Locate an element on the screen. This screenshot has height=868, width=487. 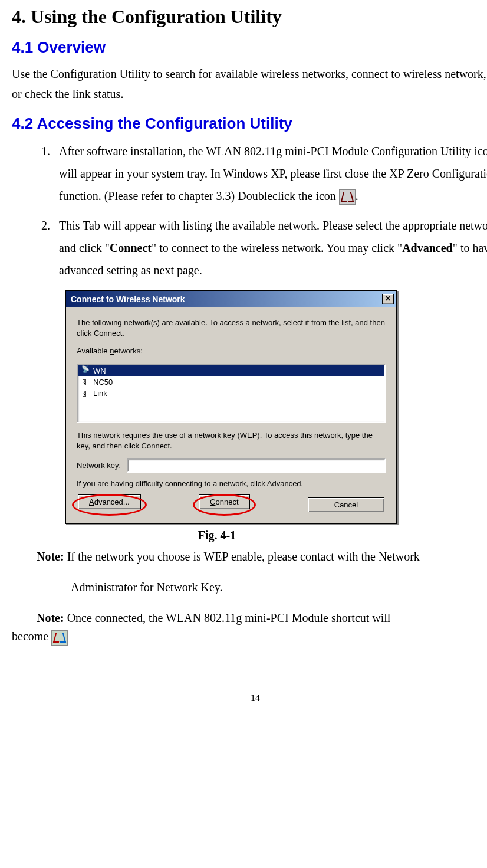
cancel-button: Cancel is located at coordinates (346, 505).